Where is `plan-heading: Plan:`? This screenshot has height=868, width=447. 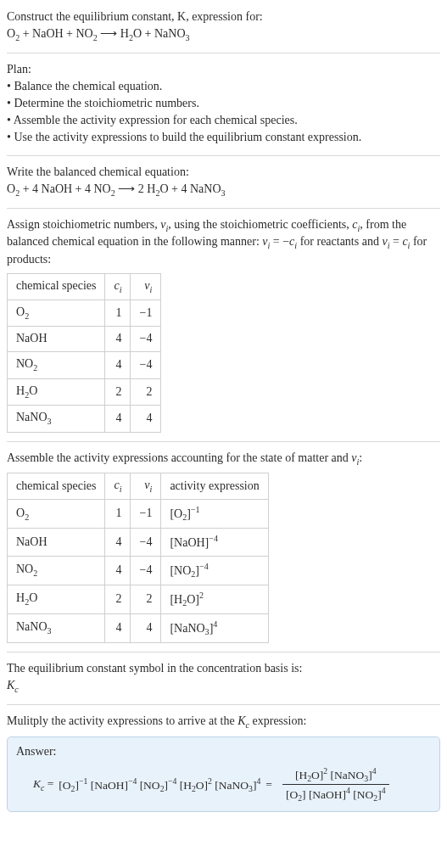
plan-heading: Plan: is located at coordinates (224, 70).